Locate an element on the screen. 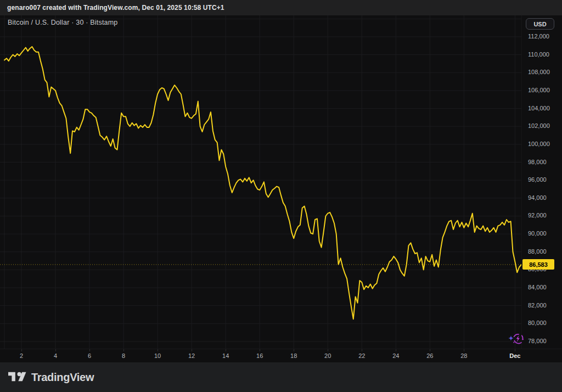 Image resolution: width=562 pixels, height=392 pixels. refresh-arrow is located at coordinates (514, 343).